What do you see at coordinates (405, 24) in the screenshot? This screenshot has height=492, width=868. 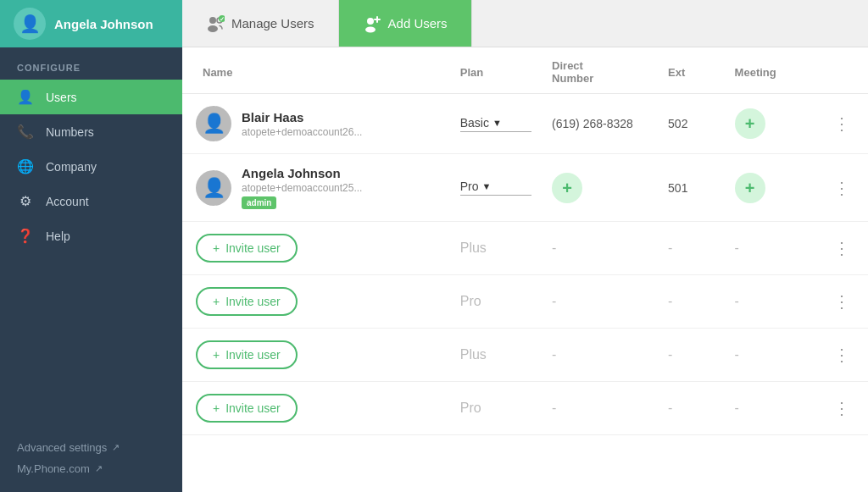 I see `tab-add-users: Add Users` at bounding box center [405, 24].